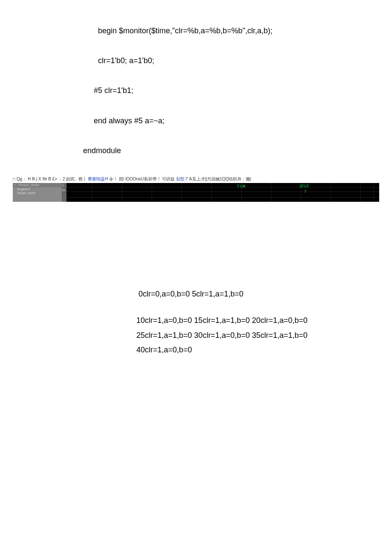 The height and width of the screenshot is (555, 392). What do you see at coordinates (258, 322) in the screenshot?
I see `simulation-output: 0clr=0,a=0,b=0 5clr=1,a=1,b=0 10clr=1,a=…` at bounding box center [258, 322].